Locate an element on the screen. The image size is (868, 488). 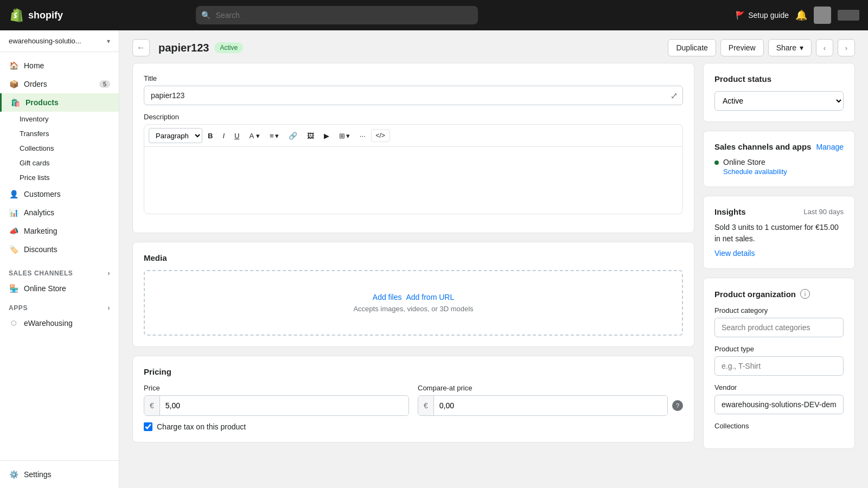
section-expand-icon: › is located at coordinates (108, 273).